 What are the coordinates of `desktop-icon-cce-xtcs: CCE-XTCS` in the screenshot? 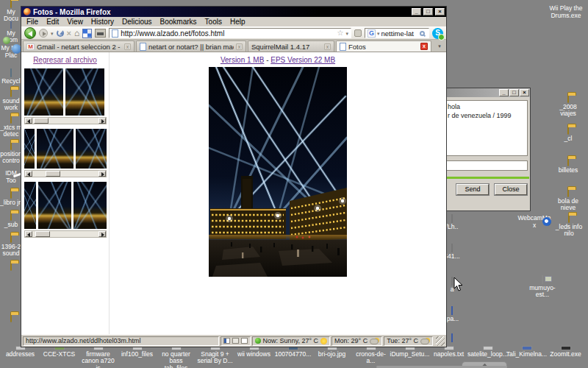 It's located at (59, 357).